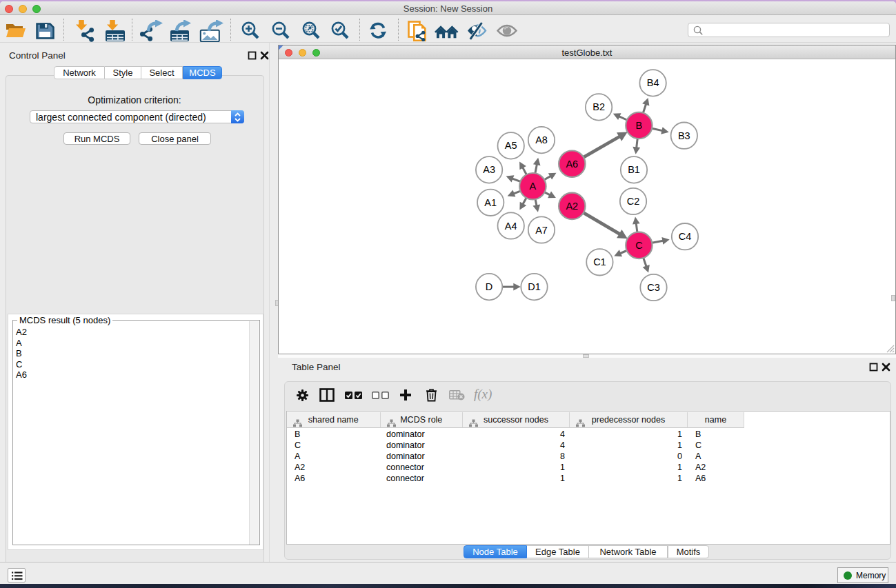 The height and width of the screenshot is (588, 896). What do you see at coordinates (533, 186) in the screenshot?
I see `svg-text: A` at bounding box center [533, 186].